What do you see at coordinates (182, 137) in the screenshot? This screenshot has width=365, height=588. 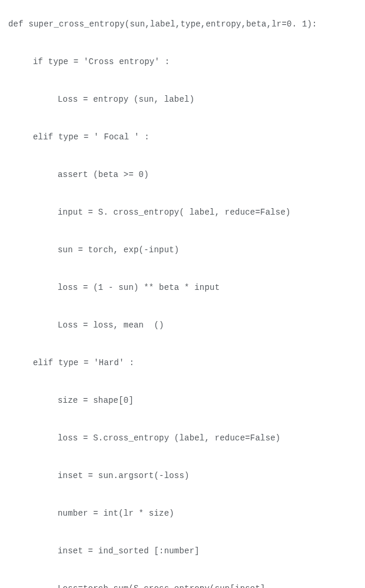 I see `code-line: elif type = ' Focal ' :` at bounding box center [182, 137].